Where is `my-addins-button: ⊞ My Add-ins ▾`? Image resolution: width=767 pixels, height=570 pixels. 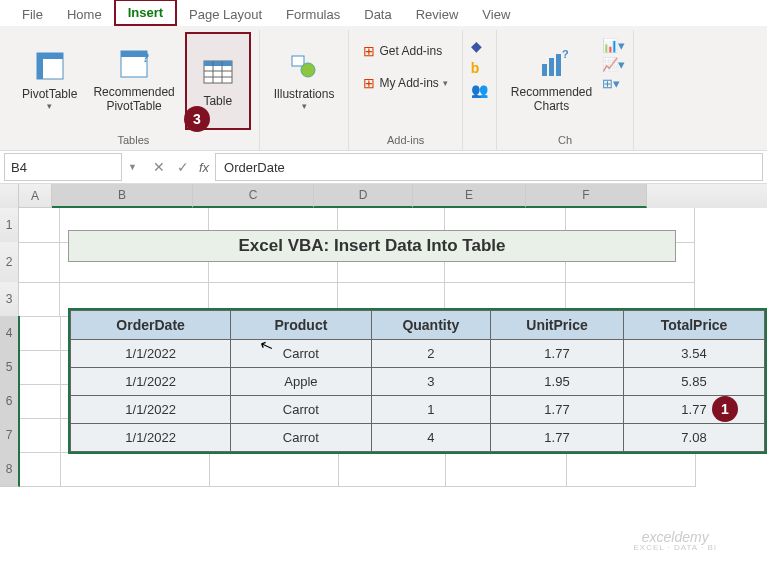
my-addins-button: ⊞ My Add-ins ▾ is located at coordinates (405, 83).